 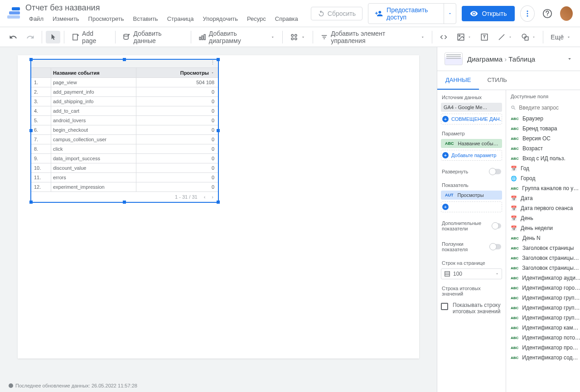 What do you see at coordinates (298, 37) in the screenshot?
I see `component-button` at bounding box center [298, 37].